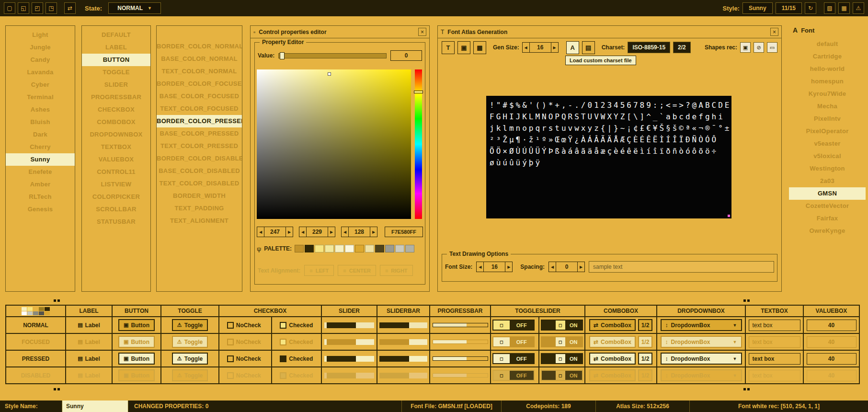 The height and width of the screenshot is (412, 868). What do you see at coordinates (116, 209) in the screenshot?
I see `control-list-item: SCROLLBAR` at bounding box center [116, 209].